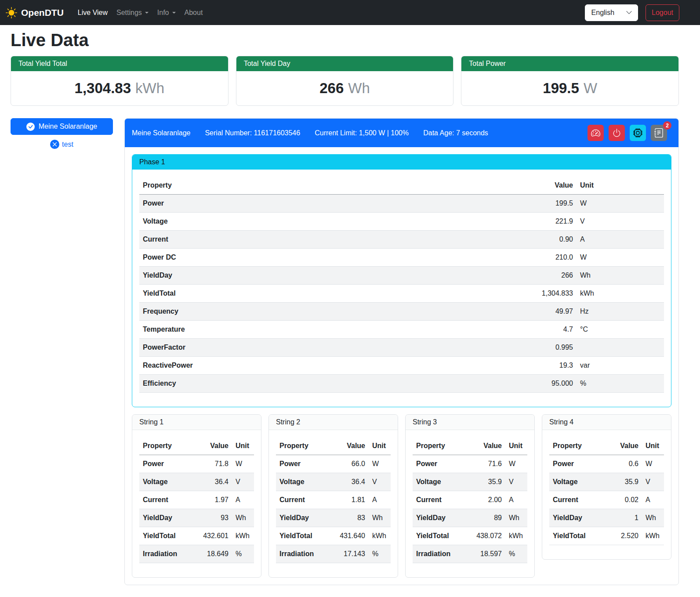 Image resolution: width=700 pixels, height=597 pixels. I want to click on string-3-card: String 3 Property Value Unit, so click(470, 496).